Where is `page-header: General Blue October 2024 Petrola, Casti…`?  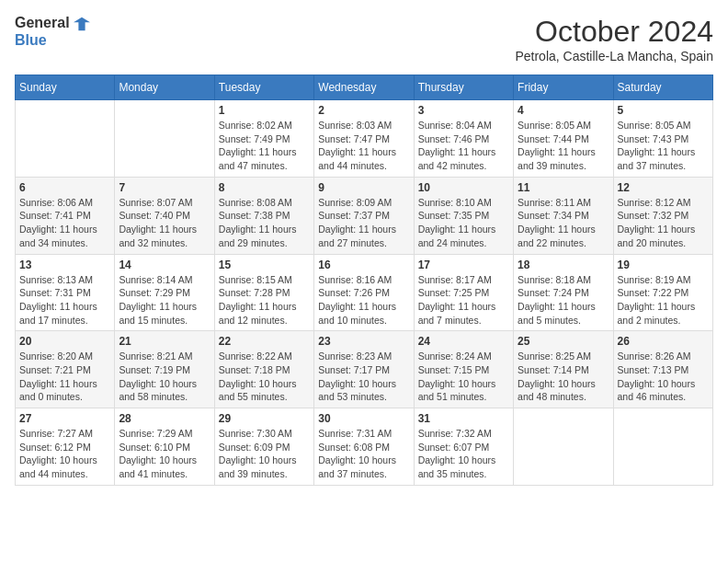 page-header: General Blue October 2024 Petrola, Casti… is located at coordinates (364, 39).